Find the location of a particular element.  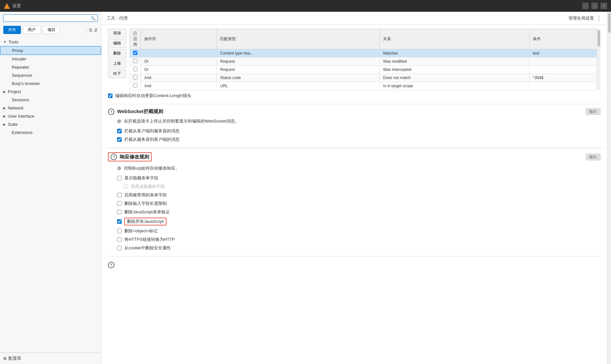

scope-project-button: 项目 is located at coordinates (51, 30).